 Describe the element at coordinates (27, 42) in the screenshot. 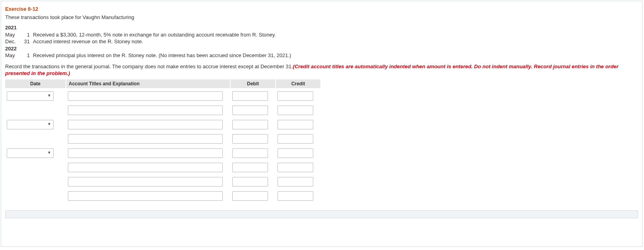

I see `tx-day: 31` at that location.